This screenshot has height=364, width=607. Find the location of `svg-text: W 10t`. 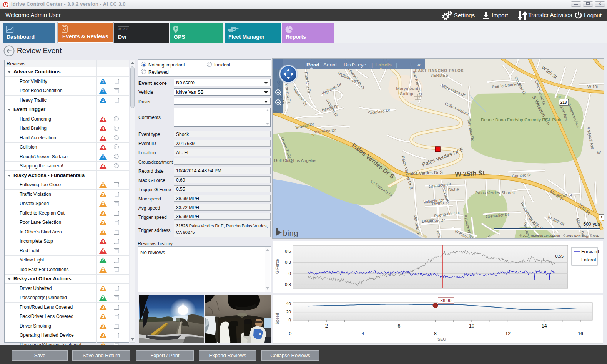

svg-text: W 10t is located at coordinates (593, 87).